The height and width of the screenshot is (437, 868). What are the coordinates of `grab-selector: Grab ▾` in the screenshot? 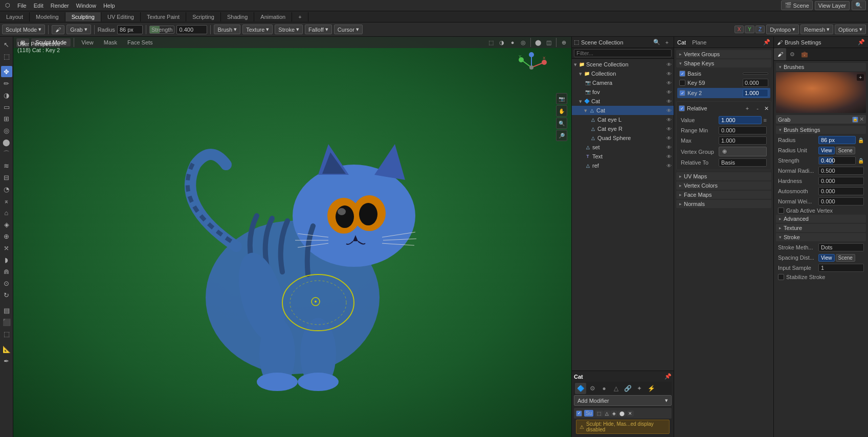 It's located at (79, 30).